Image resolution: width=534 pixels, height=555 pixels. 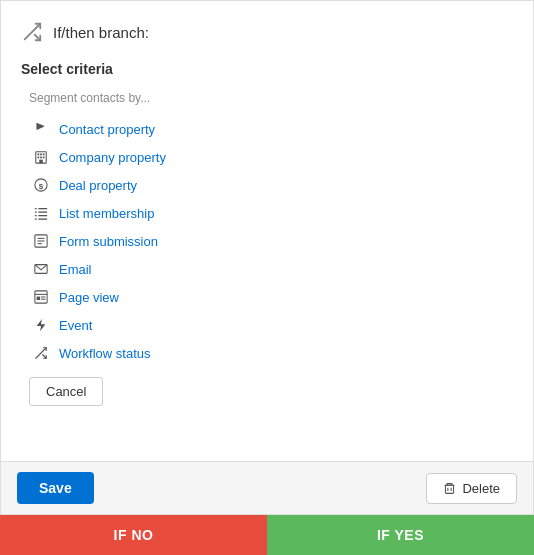 I want to click on criteria-item-deal-property: $ Deal property, so click(x=271, y=185).